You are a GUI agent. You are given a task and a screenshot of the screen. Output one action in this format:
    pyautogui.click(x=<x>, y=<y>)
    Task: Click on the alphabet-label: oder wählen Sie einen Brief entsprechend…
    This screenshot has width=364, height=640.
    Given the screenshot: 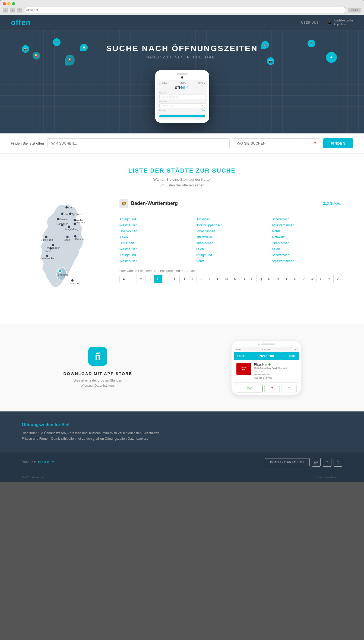 What is the action you would take?
    pyautogui.click(x=231, y=271)
    